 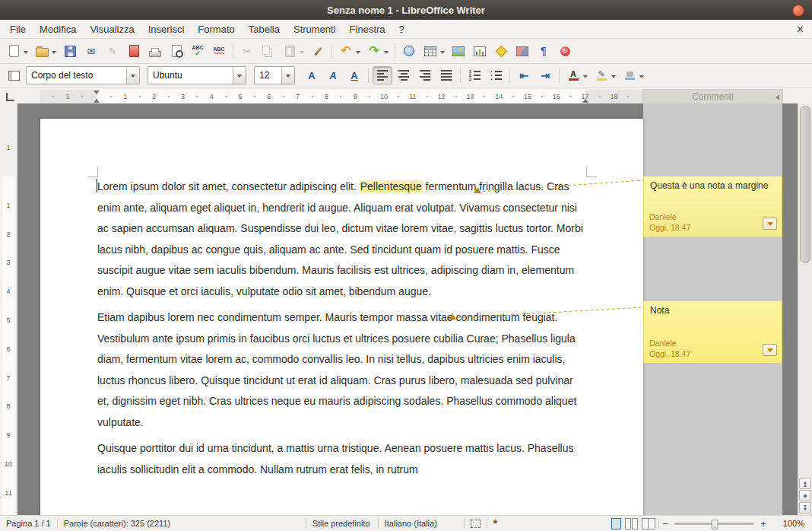 What do you see at coordinates (354, 75) in the screenshot?
I see `underline-button: A` at bounding box center [354, 75].